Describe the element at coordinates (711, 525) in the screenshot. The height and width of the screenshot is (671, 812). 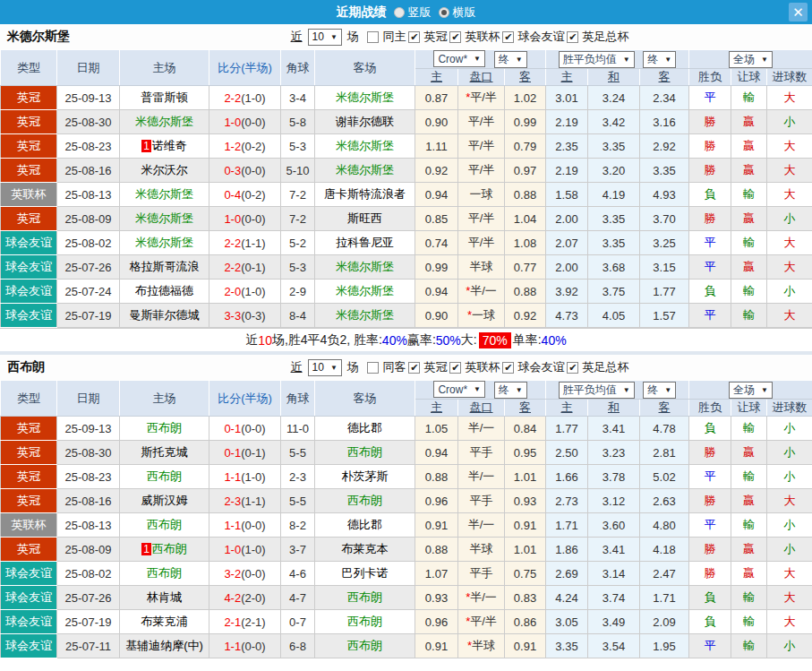
I see `result-outcome: 平` at that location.